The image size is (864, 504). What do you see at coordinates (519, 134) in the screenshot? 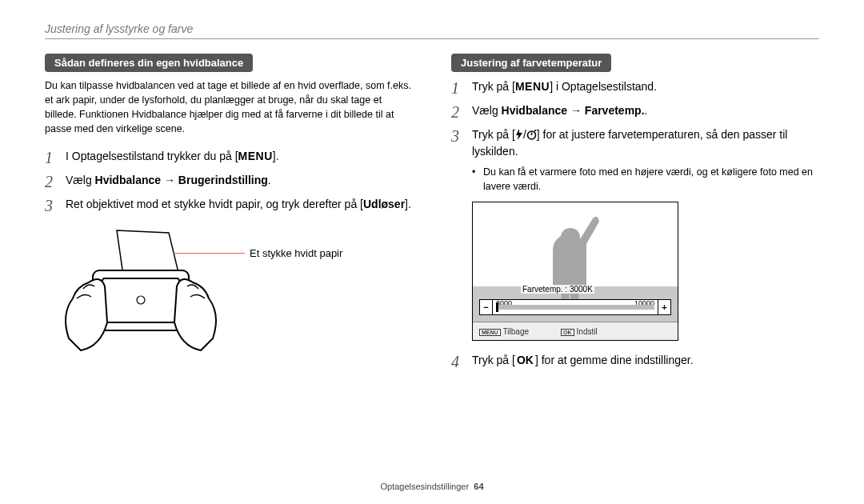
I see `flash-icon` at bounding box center [519, 134].